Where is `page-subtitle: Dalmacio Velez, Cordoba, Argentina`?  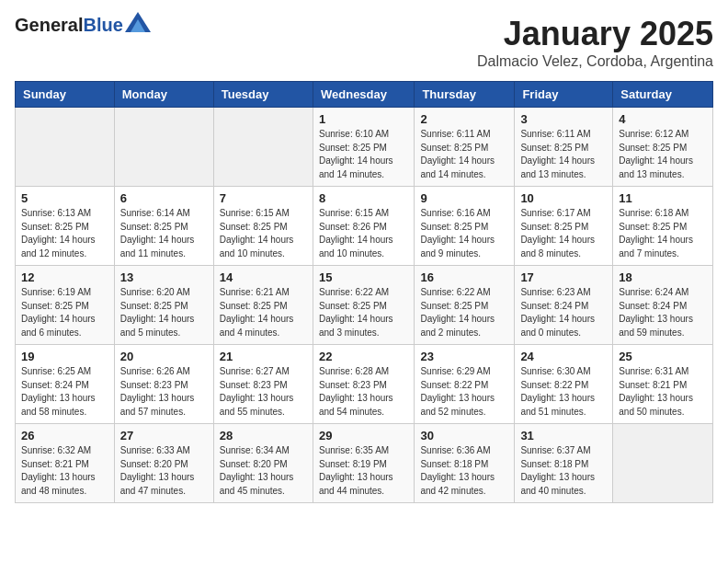
page-subtitle: Dalmacio Velez, Cordoba, Argentina is located at coordinates (596, 62).